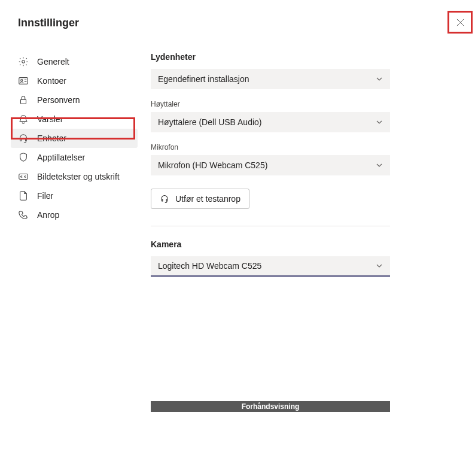 The width and height of the screenshot is (475, 476). I want to click on sidebar-item-label: Filer, so click(45, 196).